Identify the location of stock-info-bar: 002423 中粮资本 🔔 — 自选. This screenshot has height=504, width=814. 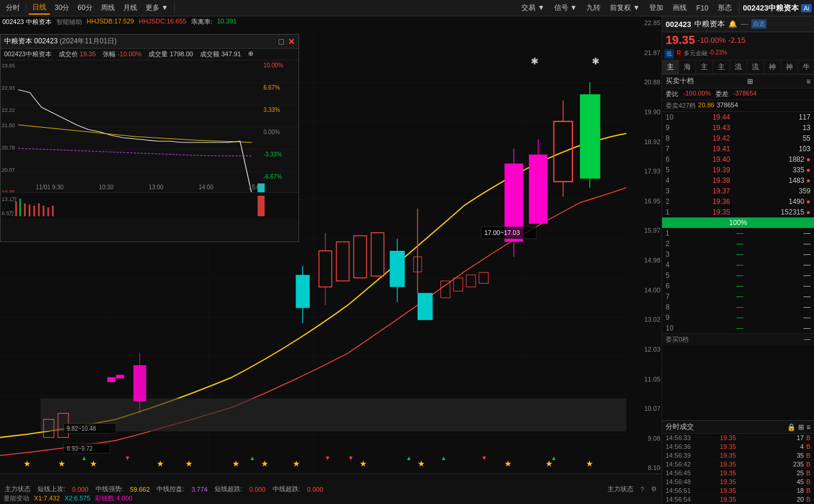
(738, 25).